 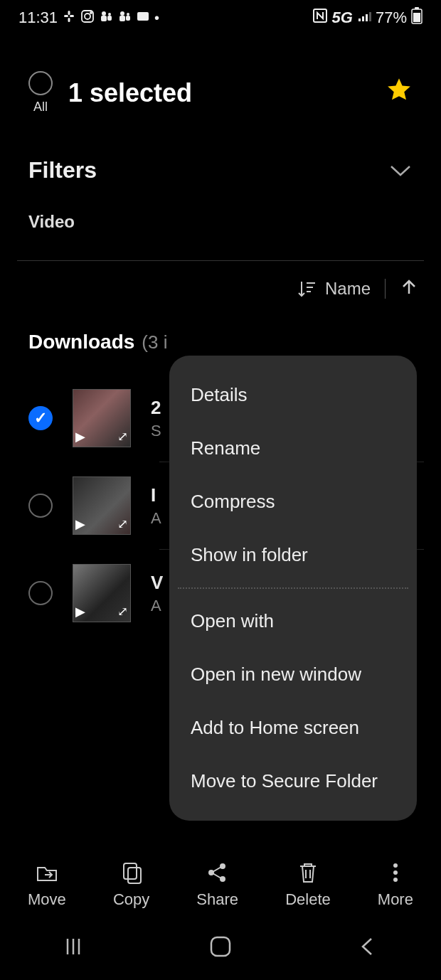 What do you see at coordinates (391, 18) in the screenshot?
I see `battery-percent: 77%` at bounding box center [391, 18].